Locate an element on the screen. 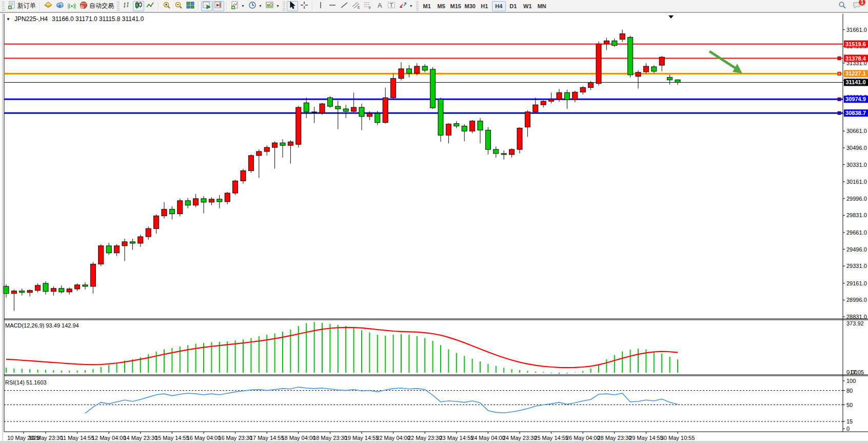 The image size is (868, 443). price-label-30838.7: 30838.7 is located at coordinates (856, 113).